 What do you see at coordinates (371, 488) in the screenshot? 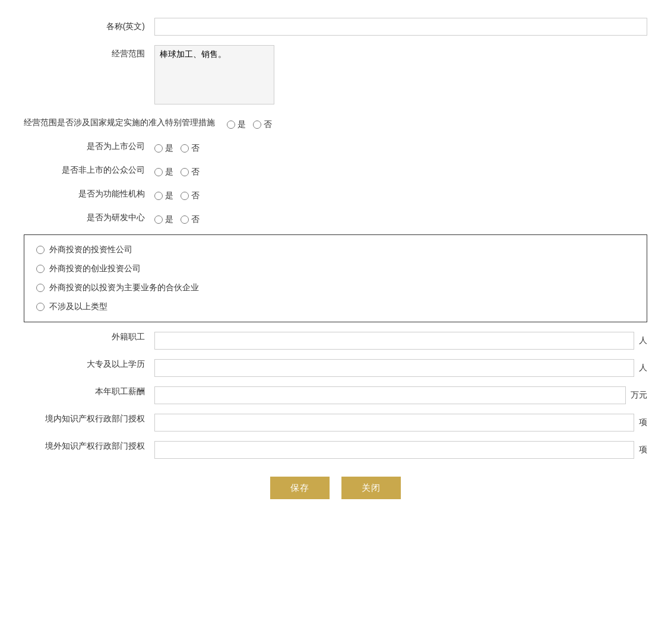
I see `close-button: 关闭` at bounding box center [371, 488].